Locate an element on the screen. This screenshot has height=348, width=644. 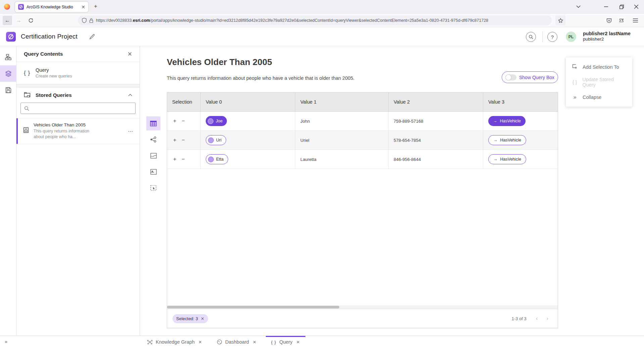
help-icon: ? is located at coordinates (552, 37).